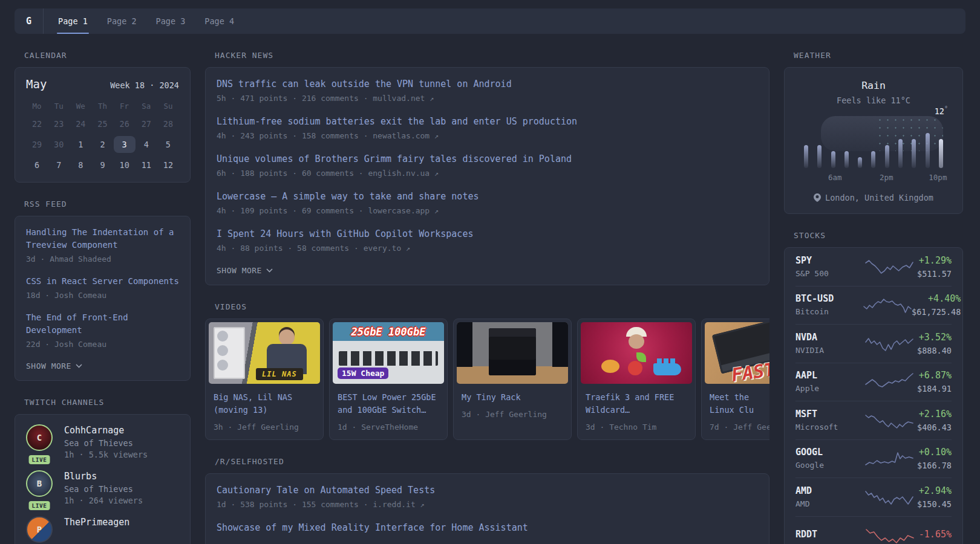 The image size is (980, 544). I want to click on weekday-label: Fr, so click(125, 106).